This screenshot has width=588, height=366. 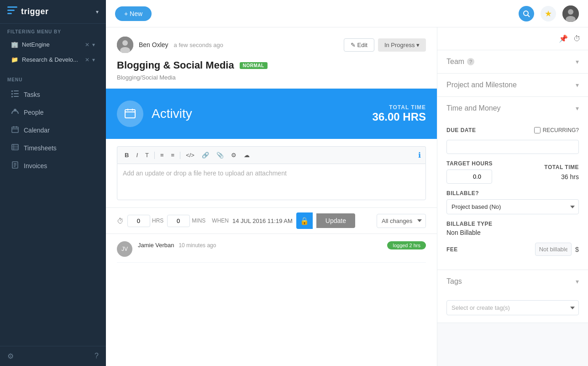 What do you see at coordinates (469, 176) in the screenshot?
I see `target-hours-input` at bounding box center [469, 176].